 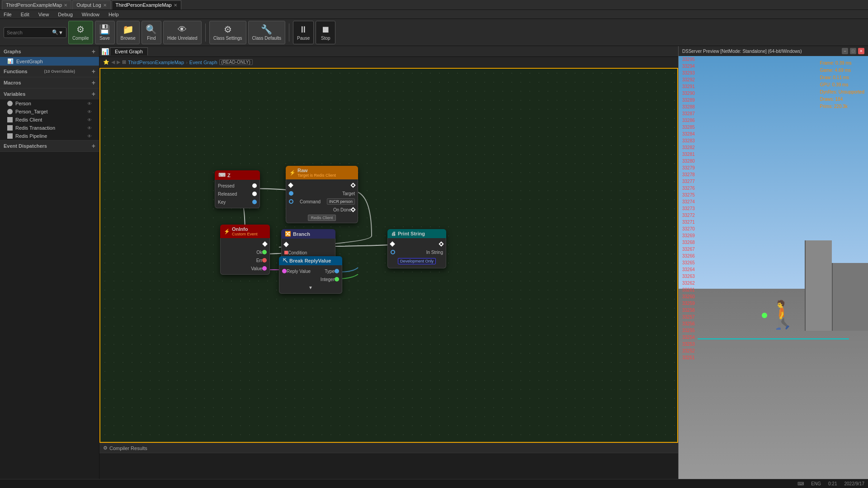 What do you see at coordinates (322, 194) in the screenshot?
I see `node-raw: ⚡ Raw Target is Redis Client Target` at bounding box center [322, 194].